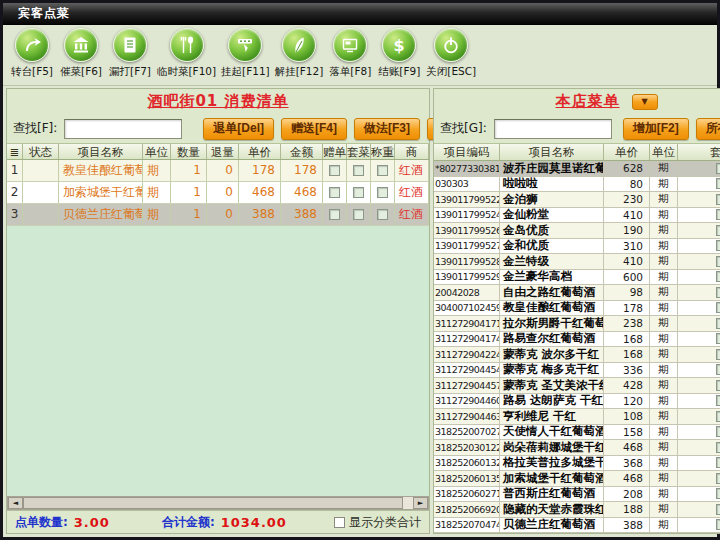 Image resolution: width=720 pixels, height=540 pixels. What do you see at coordinates (213, 503) in the screenshot?
I see `horizontal-scroll-thumb` at bounding box center [213, 503].